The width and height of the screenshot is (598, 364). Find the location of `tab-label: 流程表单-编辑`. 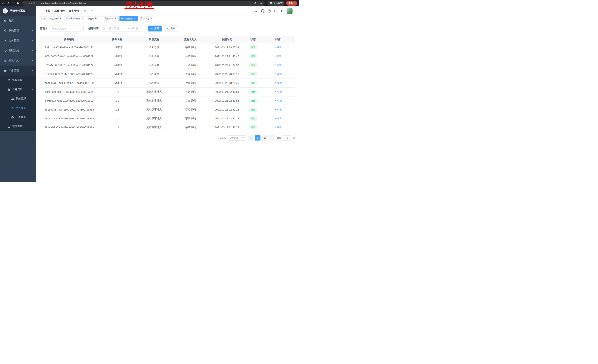

tab-label: 流程表单-编辑 is located at coordinates (73, 18).